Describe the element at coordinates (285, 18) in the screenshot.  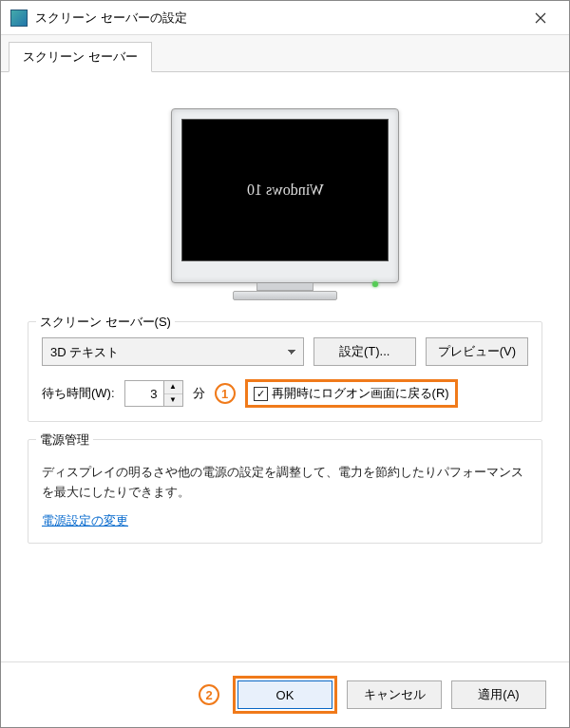
I see `titlebar: スクリーン セーバーの設定` at that location.